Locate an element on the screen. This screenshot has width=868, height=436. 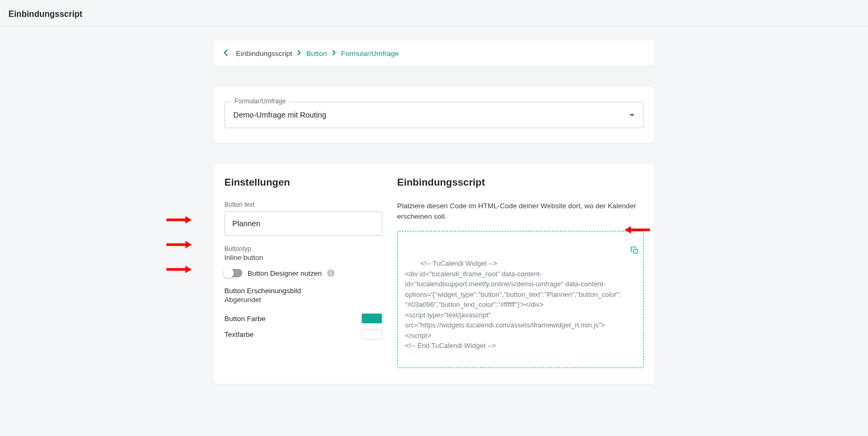
button-text-label: Button text is located at coordinates (303, 205).